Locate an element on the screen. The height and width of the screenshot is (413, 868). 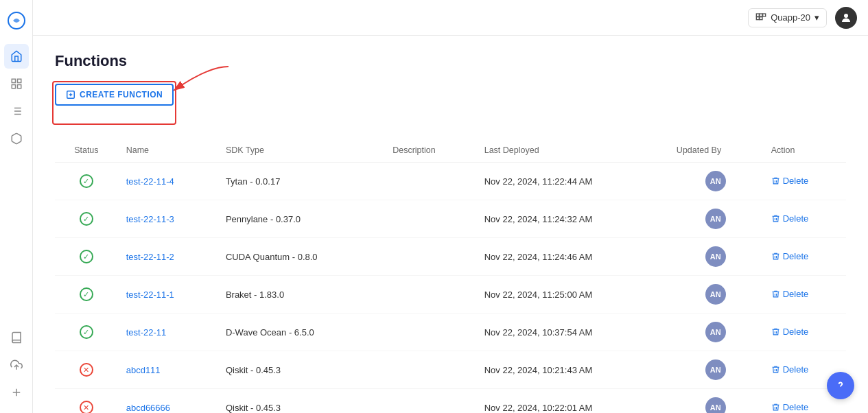
cell-name: test-22-11-1 is located at coordinates (167, 295).